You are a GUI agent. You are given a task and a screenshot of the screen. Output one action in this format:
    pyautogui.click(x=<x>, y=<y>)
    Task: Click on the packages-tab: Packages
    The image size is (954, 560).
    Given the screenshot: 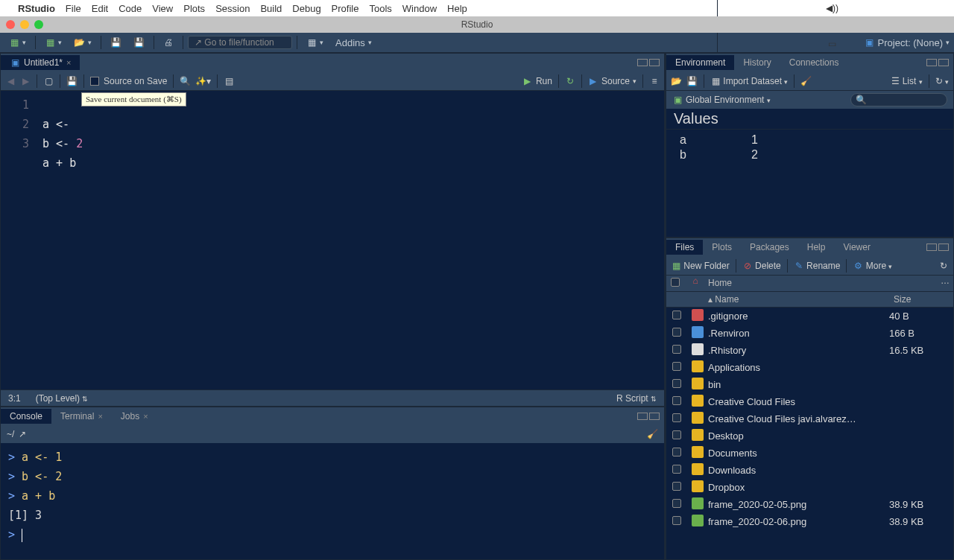 What is the action you would take?
    pyautogui.click(x=769, y=247)
    